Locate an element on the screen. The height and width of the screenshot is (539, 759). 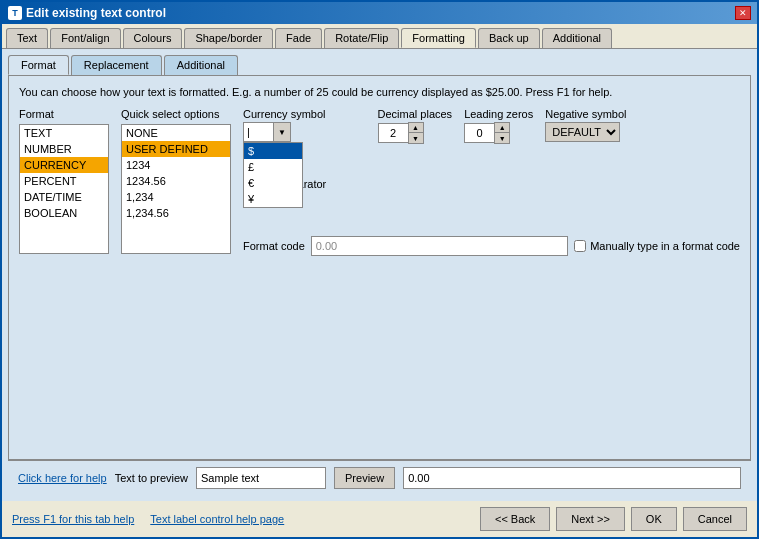
manually-type-checkbox is located at coordinates (580, 246).